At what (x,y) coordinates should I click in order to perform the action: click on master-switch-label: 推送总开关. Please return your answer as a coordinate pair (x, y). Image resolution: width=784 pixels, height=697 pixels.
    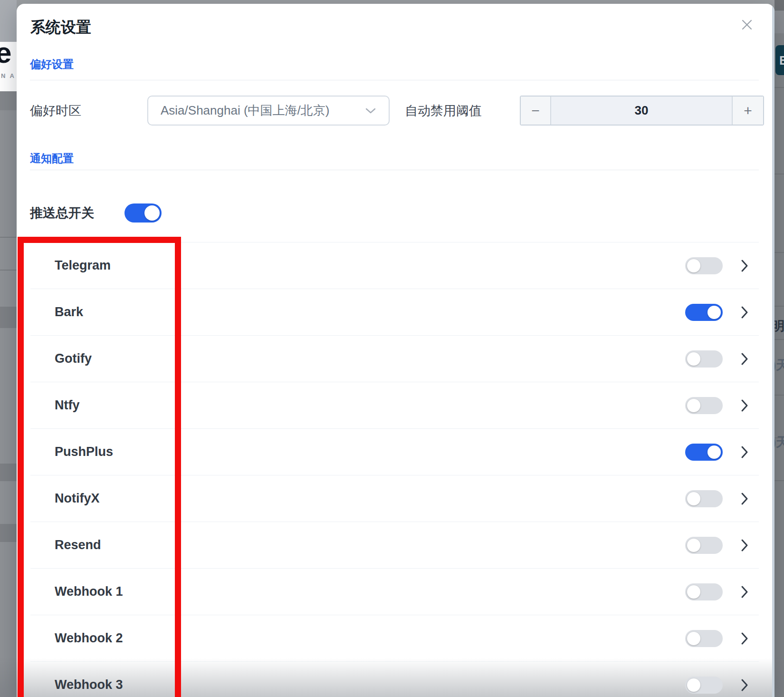
    Looking at the image, I should click on (62, 213).